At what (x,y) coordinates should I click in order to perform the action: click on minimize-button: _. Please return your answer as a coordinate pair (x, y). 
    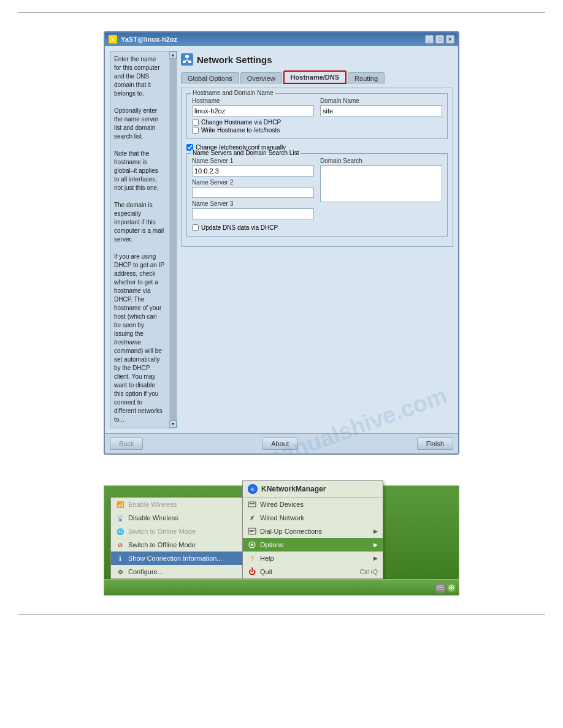
    Looking at the image, I should click on (429, 39).